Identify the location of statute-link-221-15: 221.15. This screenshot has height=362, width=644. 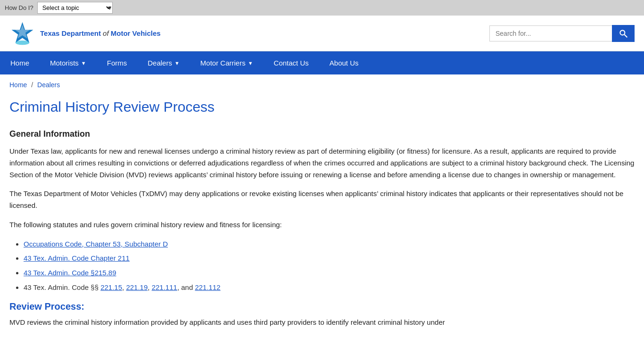
(111, 288).